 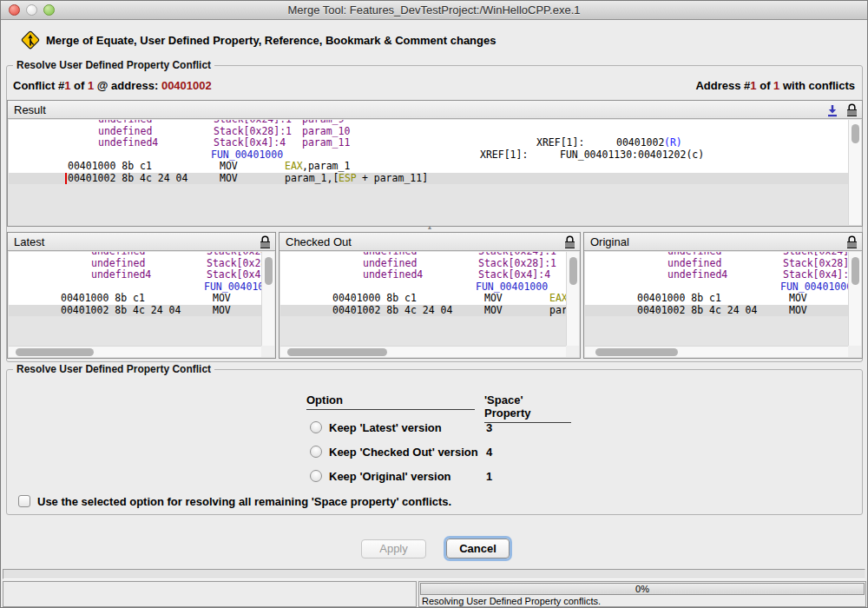 What do you see at coordinates (528, 408) in the screenshot?
I see `space-property-column-header: 'Space' Property` at bounding box center [528, 408].